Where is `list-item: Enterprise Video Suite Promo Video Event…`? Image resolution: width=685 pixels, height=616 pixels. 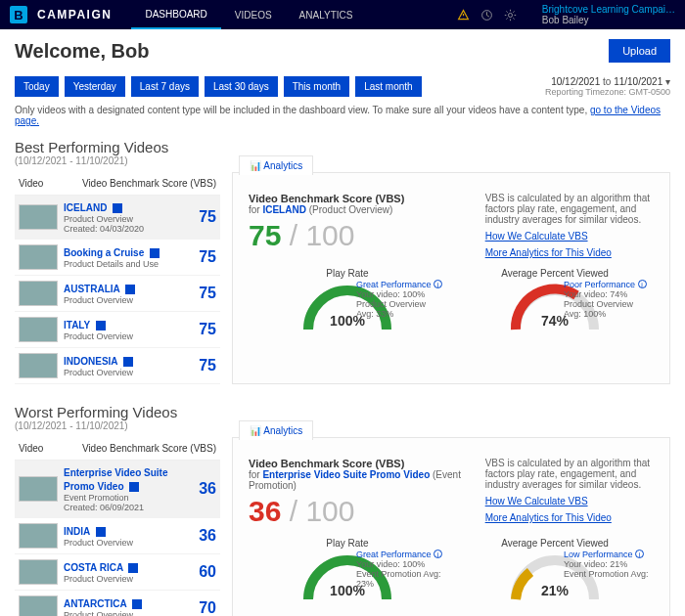
list-item: Enterprise Video Suite Promo Video Event… is located at coordinates (117, 489).